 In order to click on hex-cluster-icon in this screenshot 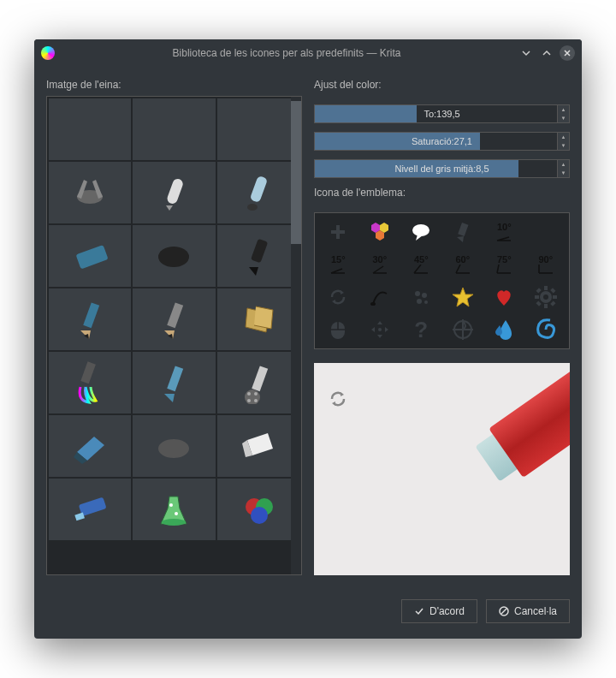, I will do `click(380, 232)`.